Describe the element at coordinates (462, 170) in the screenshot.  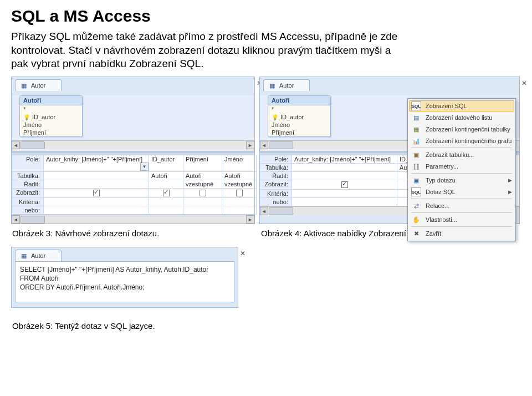
I see `context-menu: SQLZobrazení SQL▤Zobrazení datového list…` at that location.